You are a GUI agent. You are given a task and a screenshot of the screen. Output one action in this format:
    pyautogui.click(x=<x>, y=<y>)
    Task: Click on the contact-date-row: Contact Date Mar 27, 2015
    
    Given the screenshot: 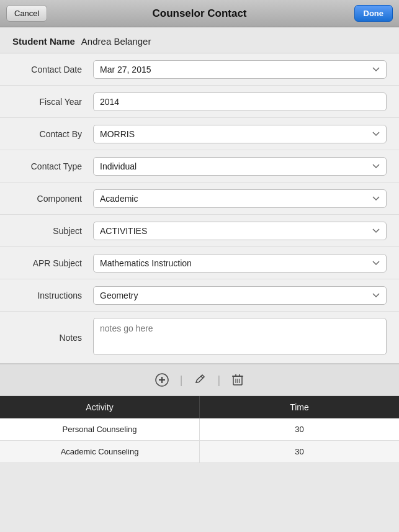 What is the action you would take?
    pyautogui.click(x=200, y=70)
    